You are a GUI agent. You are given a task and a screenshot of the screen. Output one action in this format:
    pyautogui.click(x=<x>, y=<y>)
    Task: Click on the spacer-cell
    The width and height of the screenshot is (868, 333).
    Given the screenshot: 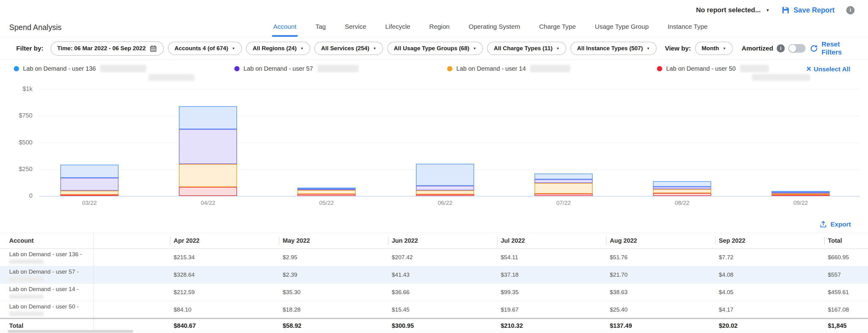 What is the action you would take?
    pyautogui.click(x=131, y=292)
    